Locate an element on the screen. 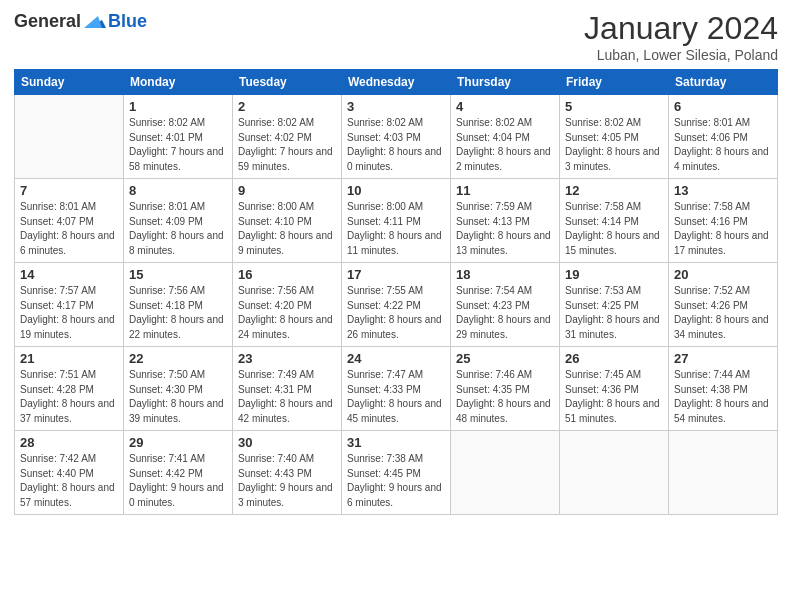  daylight-text: Daylight: 8 hours and 9 minutes. is located at coordinates (287, 244).